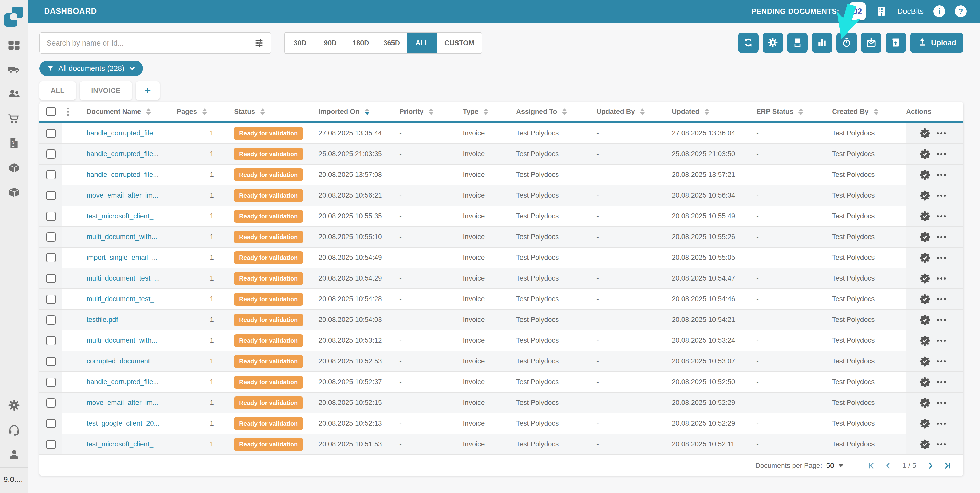 The image size is (980, 493). I want to click on document-scanner-button, so click(797, 43).